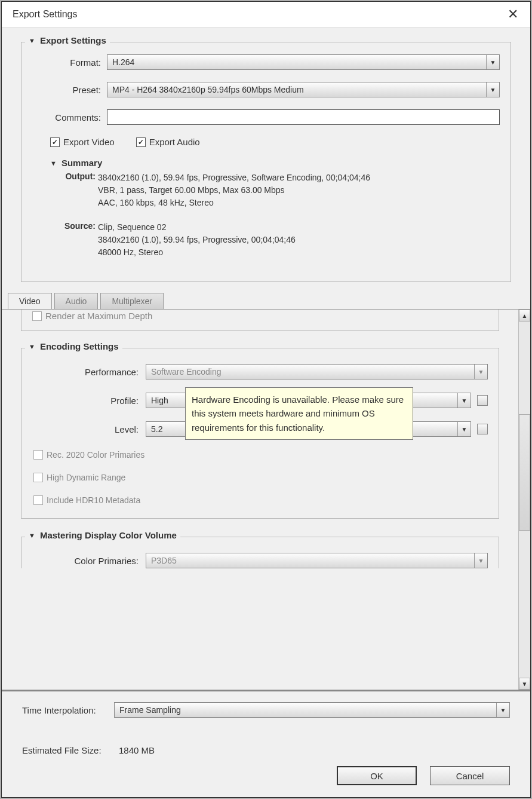  What do you see at coordinates (168, 142) in the screenshot?
I see `export-audio-checkbox: ✓ Export Audio` at bounding box center [168, 142].